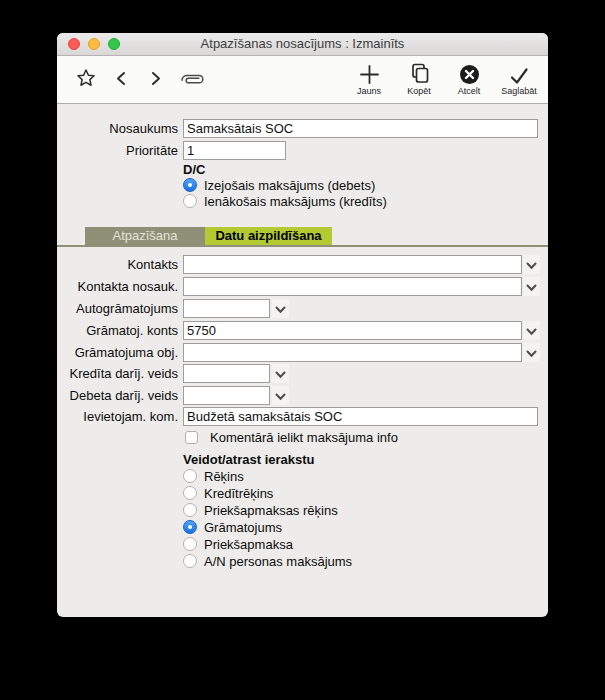  I want to click on field-label: Grāmatojuma obj., so click(118, 352).